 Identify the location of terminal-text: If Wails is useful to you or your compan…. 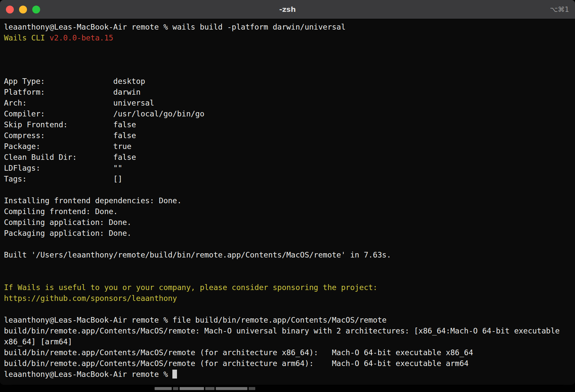
(191, 287).